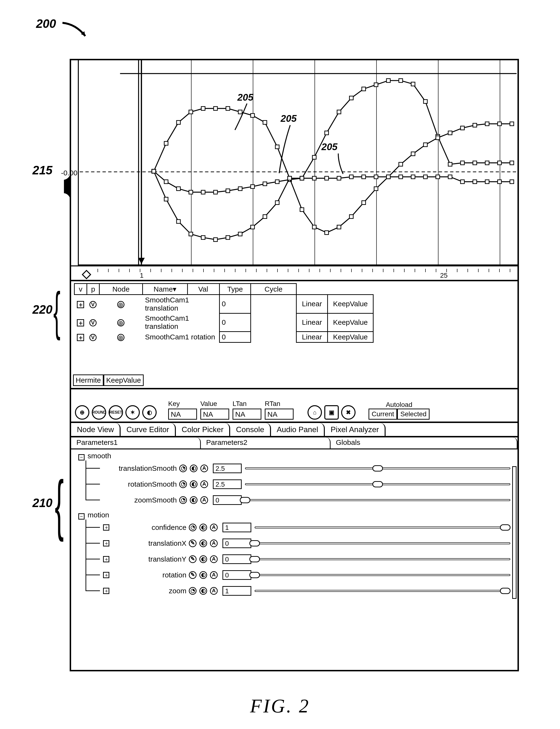 This screenshot has height=729, width=560. Describe the element at coordinates (81, 289) in the screenshot. I see `col-v: v` at that location.